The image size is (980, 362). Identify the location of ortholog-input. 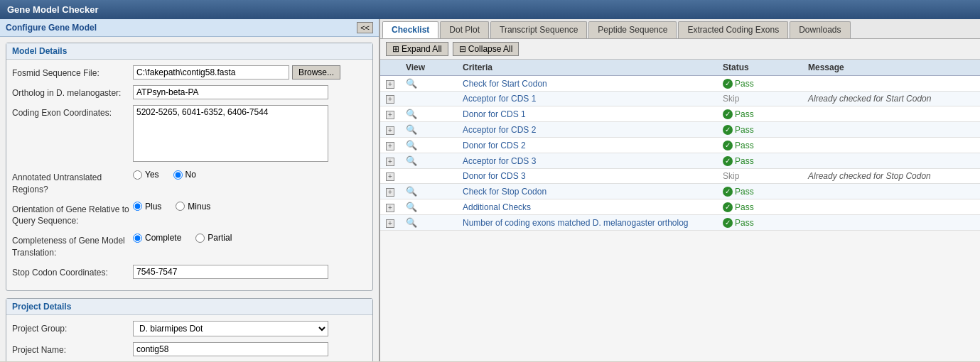
(230, 92).